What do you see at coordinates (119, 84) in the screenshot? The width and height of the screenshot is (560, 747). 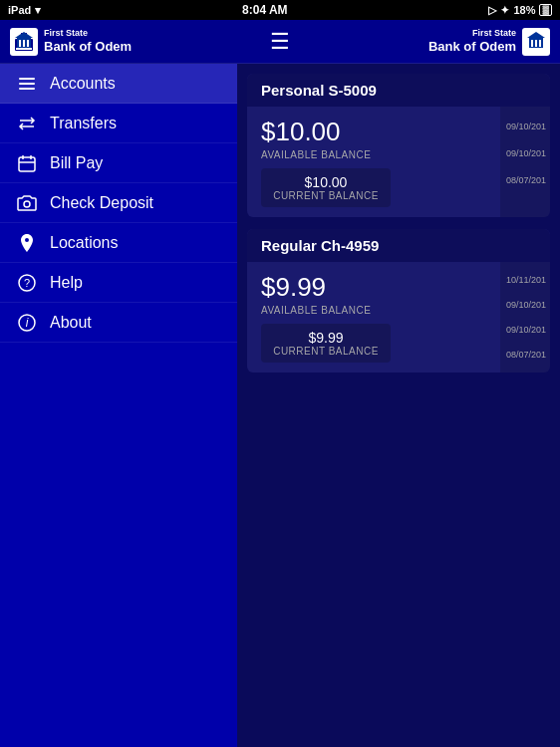 I see `sidebar-item-accounts: Accounts` at bounding box center [119, 84].